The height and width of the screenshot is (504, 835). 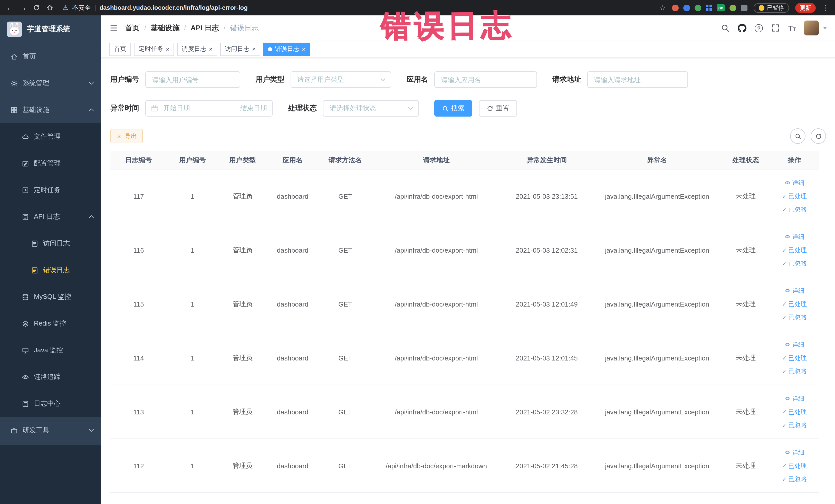 I want to click on cell-exception: java.lang.IllegalArgumentException, so click(x=657, y=196).